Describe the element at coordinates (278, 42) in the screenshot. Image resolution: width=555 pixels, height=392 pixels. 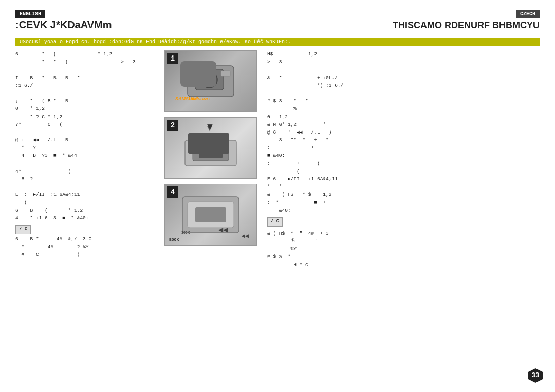
I see `highlight-bar: USocuKl yoAa o Fopd cn. hogd :dAn:GdG nK…` at that location.